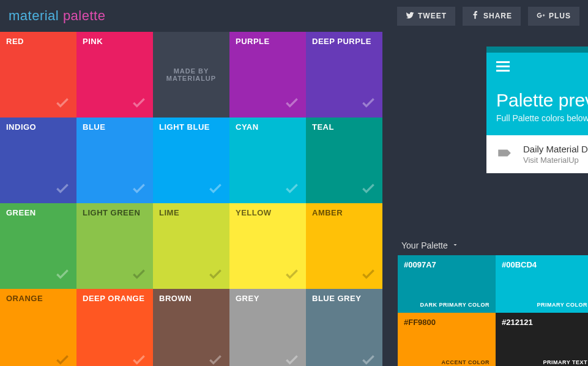 The height and width of the screenshot is (366, 588). Describe the element at coordinates (38, 246) in the screenshot. I see `swatch-green: GREEN` at that location.